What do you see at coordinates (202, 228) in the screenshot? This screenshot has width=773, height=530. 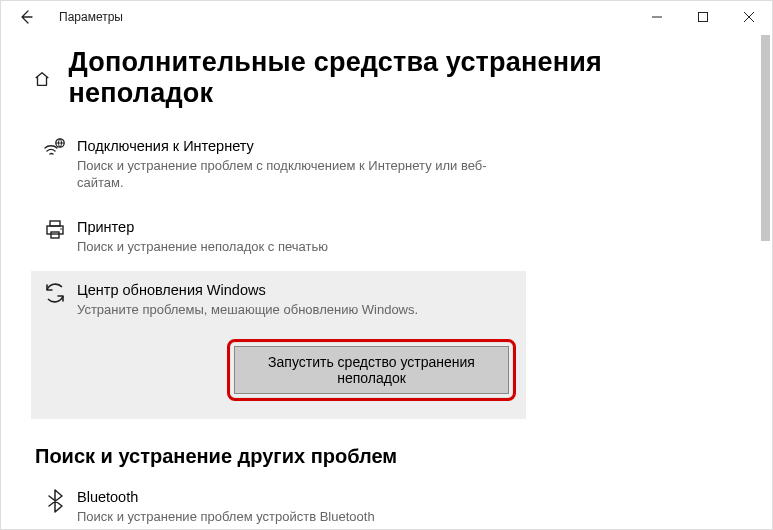 I see `troubleshooter-title: Принтер` at bounding box center [202, 228].